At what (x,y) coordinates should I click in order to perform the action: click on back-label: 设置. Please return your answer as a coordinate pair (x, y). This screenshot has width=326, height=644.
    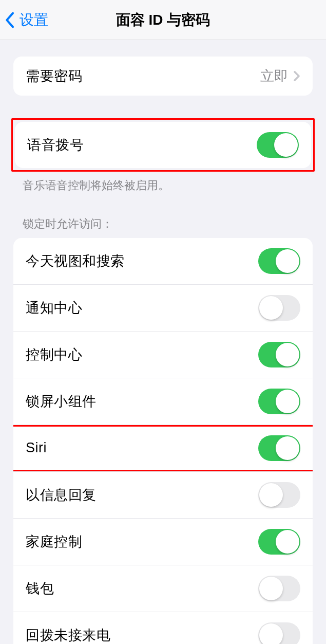
    Looking at the image, I should click on (34, 20).